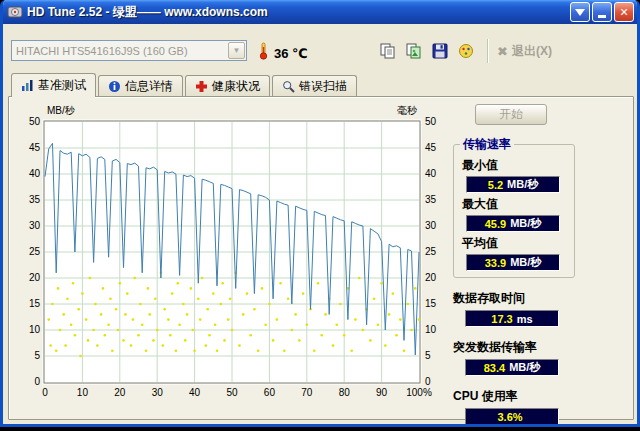 This screenshot has height=431, width=640. Describe the element at coordinates (345, 392) in the screenshot. I see `svg-text: 80` at that location.